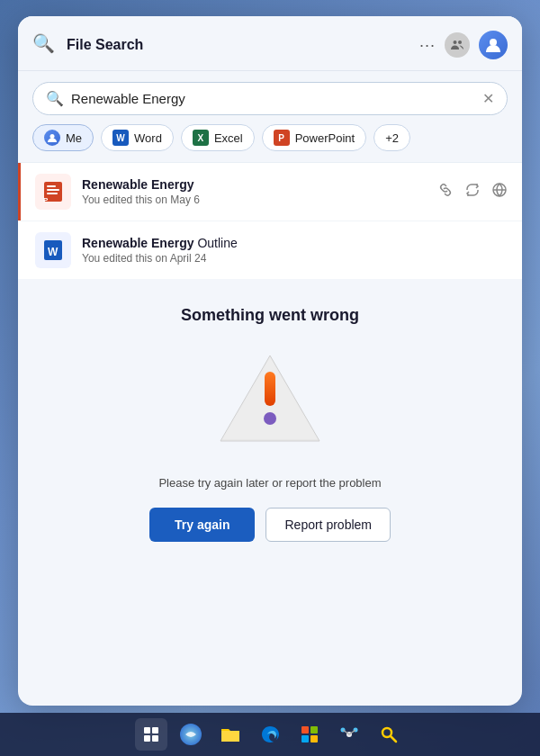 The width and height of the screenshot is (540, 756). I want to click on result-1-subtitle: You edited this on May 6, so click(254, 200).